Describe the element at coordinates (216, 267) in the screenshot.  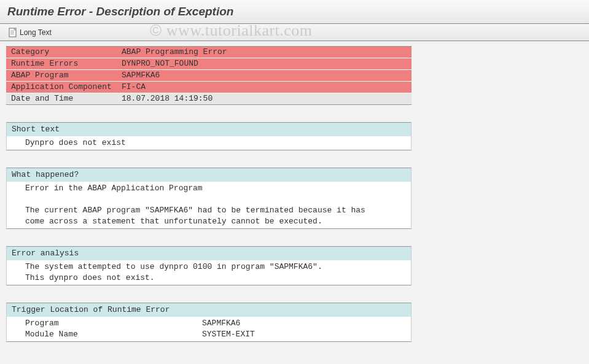
I see `text-line: The system attempted to use dynpro 0100 …` at that location.